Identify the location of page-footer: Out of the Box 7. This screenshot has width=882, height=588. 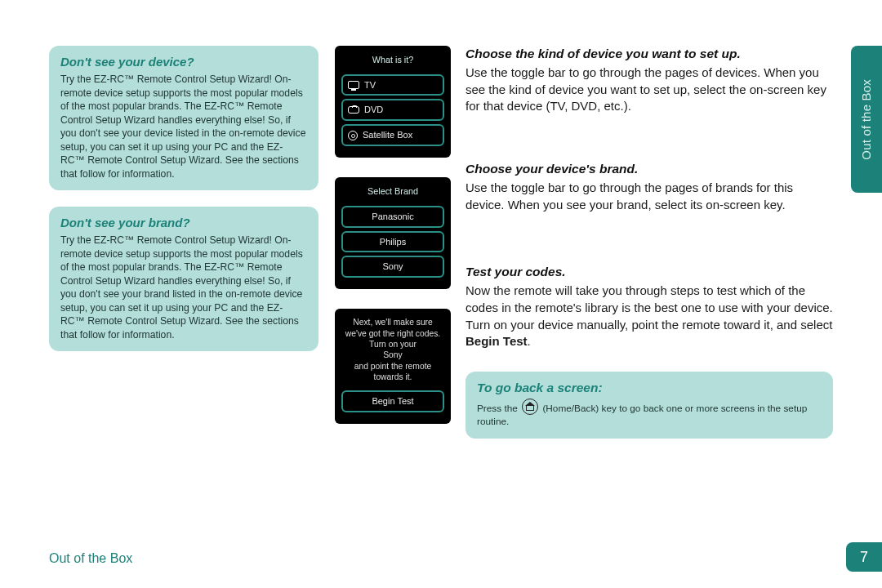
(466, 559).